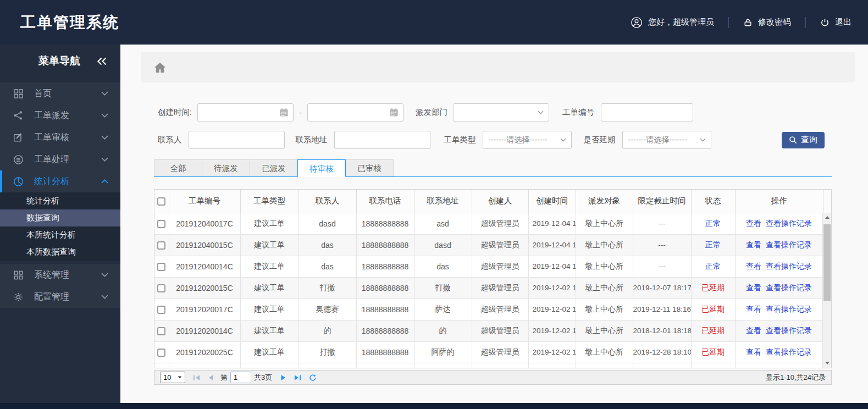 This screenshot has height=409, width=868. I want to click on order-no-input, so click(647, 112).